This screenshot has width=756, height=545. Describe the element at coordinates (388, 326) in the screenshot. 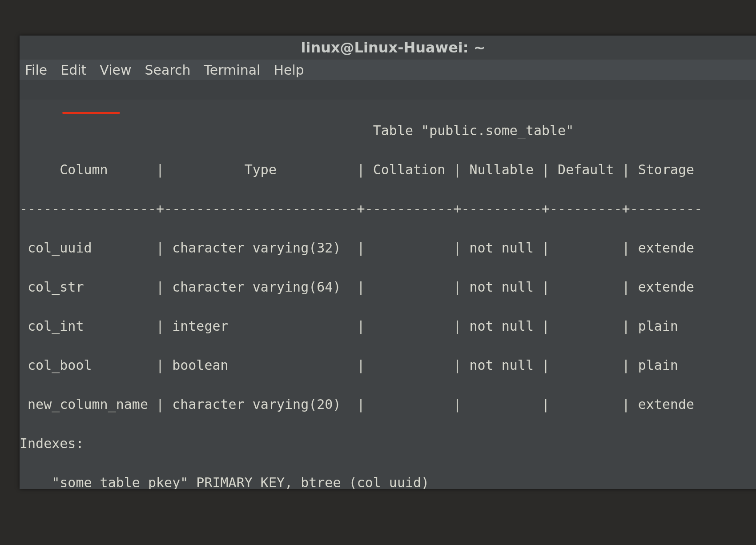

I see `table-row: col_int | integer | | not null | | plain` at that location.